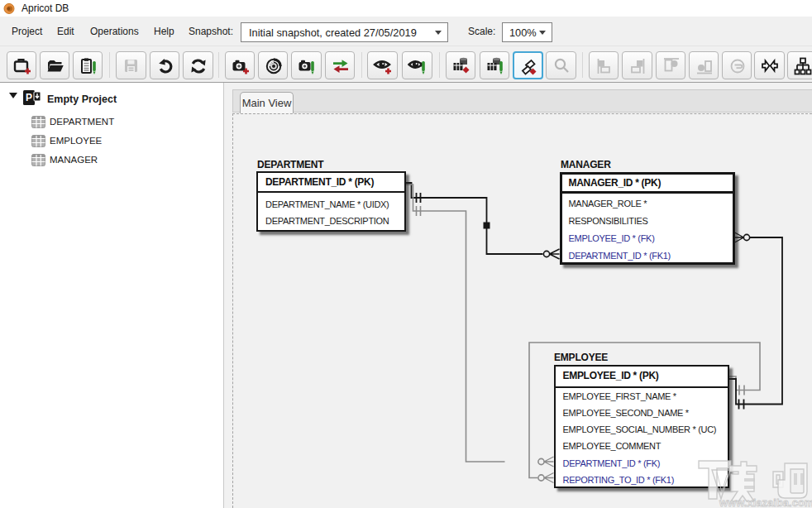 The width and height of the screenshot is (812, 508). I want to click on svg-text: www.xiazaiba.com, so click(766, 502).